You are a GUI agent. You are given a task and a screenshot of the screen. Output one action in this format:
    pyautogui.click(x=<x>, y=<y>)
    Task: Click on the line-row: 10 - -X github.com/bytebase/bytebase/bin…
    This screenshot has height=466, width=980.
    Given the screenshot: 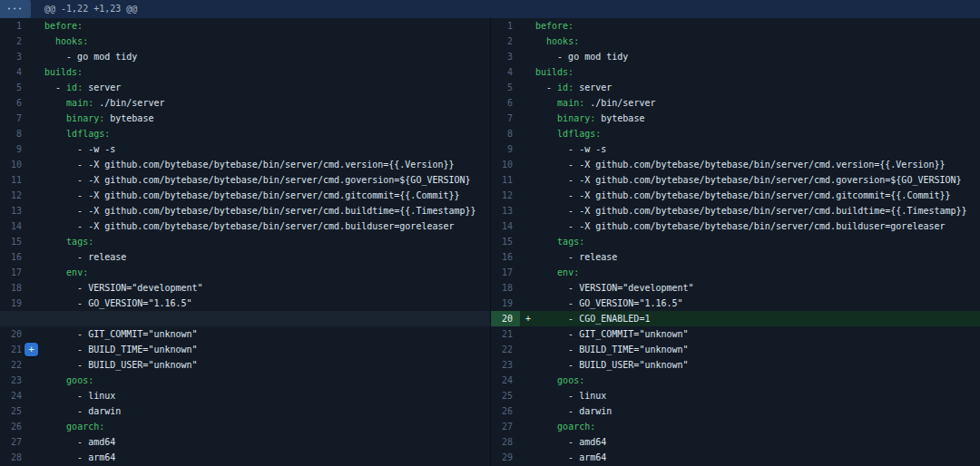 What is the action you would take?
    pyautogui.click(x=245, y=165)
    